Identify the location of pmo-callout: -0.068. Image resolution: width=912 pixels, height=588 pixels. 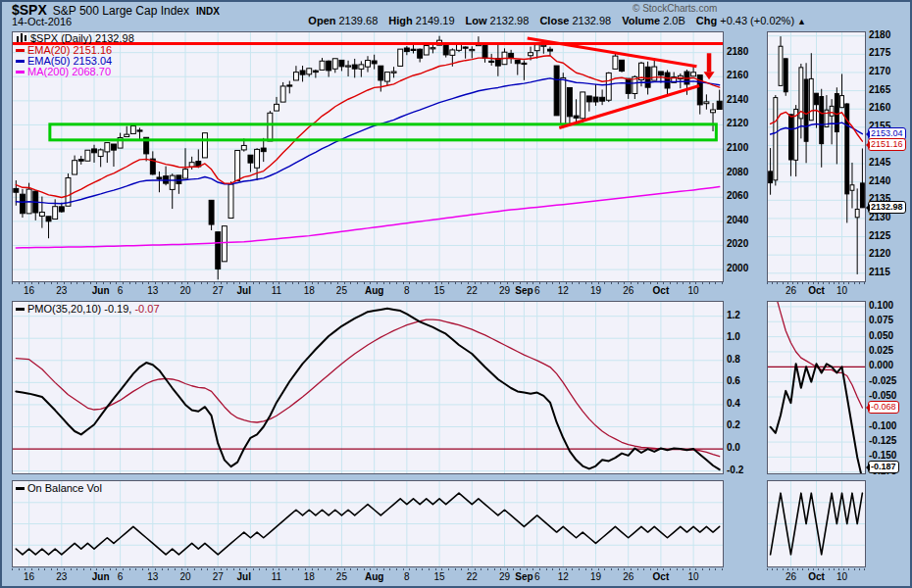
(884, 408).